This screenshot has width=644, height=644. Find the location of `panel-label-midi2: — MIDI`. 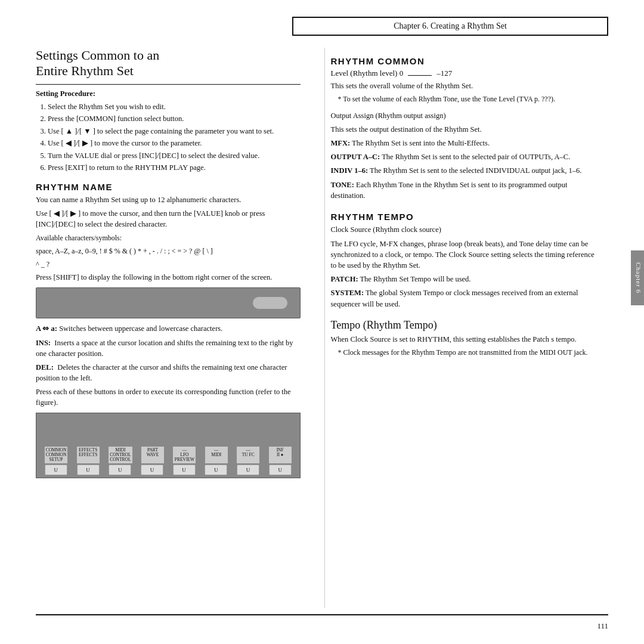

panel-label-midi2: — MIDI is located at coordinates (216, 456).